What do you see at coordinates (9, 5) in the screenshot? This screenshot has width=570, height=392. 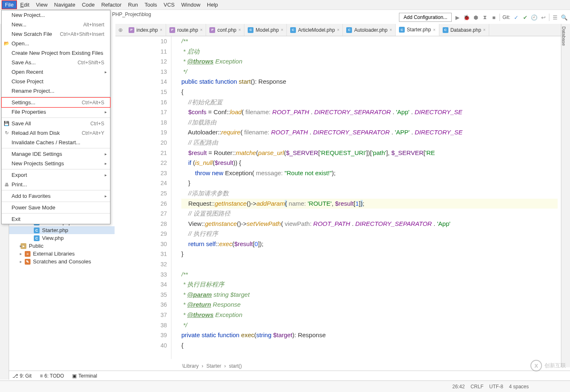 I see `menu-file: File` at bounding box center [9, 5].